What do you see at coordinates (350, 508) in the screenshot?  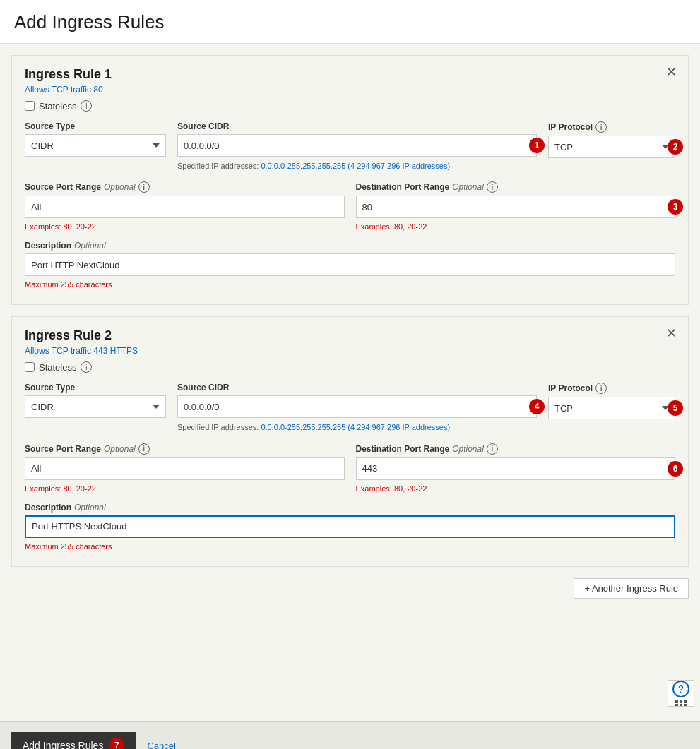 I see `rule-2-description-label: Description Optional` at bounding box center [350, 508].